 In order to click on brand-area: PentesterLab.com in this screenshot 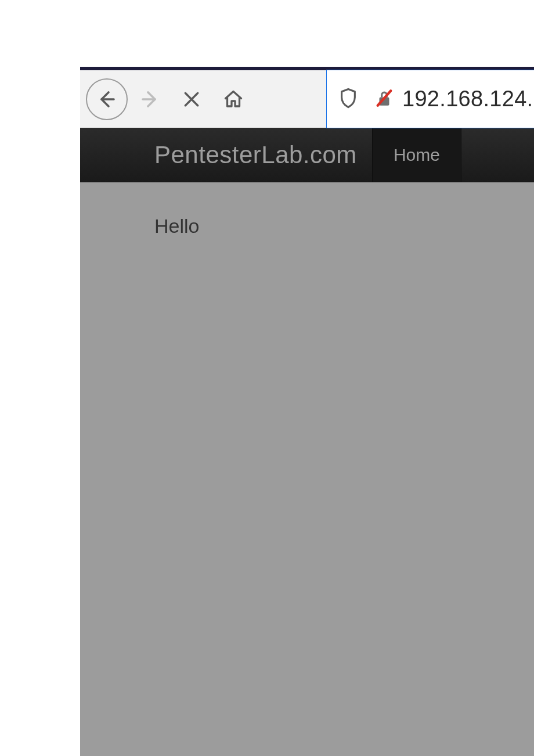, I will do `click(226, 154)`.